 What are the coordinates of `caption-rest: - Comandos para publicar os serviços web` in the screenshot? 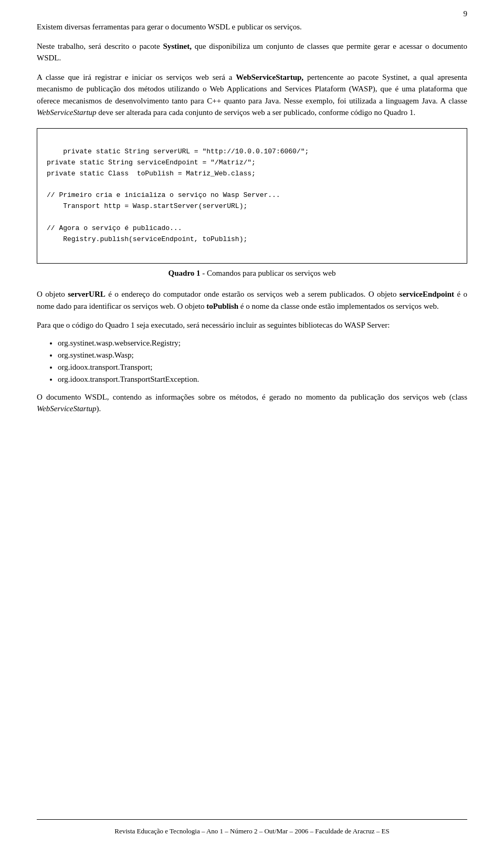 It's located at (268, 273).